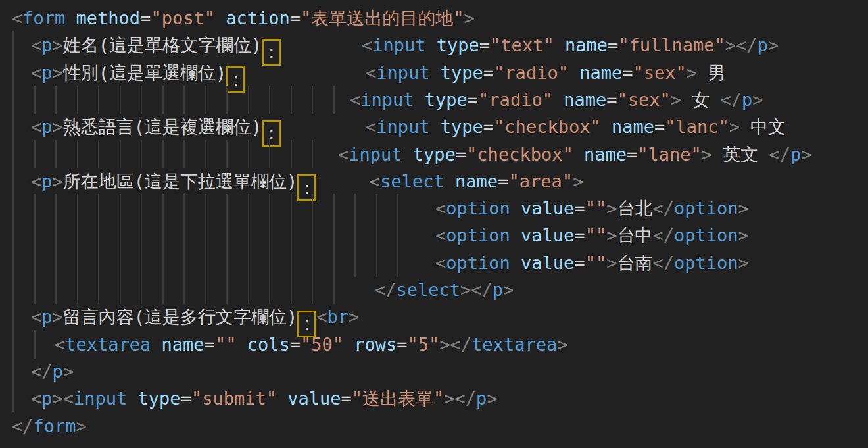 The width and height of the screenshot is (868, 448). What do you see at coordinates (701, 100) in the screenshot?
I see `token-plain-text: 女` at bounding box center [701, 100].